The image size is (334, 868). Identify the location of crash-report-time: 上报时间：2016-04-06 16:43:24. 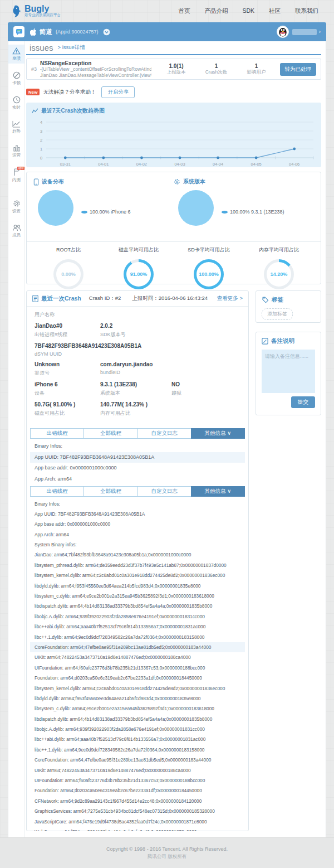
(170, 299).